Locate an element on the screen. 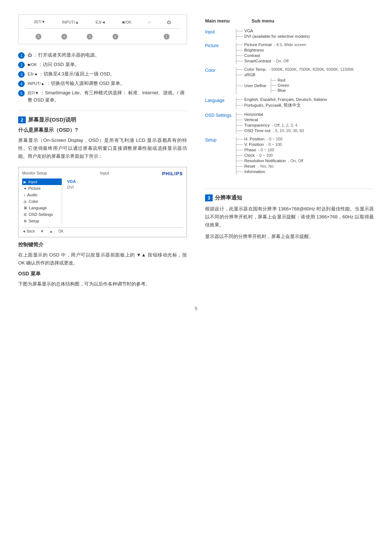 The width and height of the screenshot is (392, 554). instr-badge-1: 1 is located at coordinates (21, 56).